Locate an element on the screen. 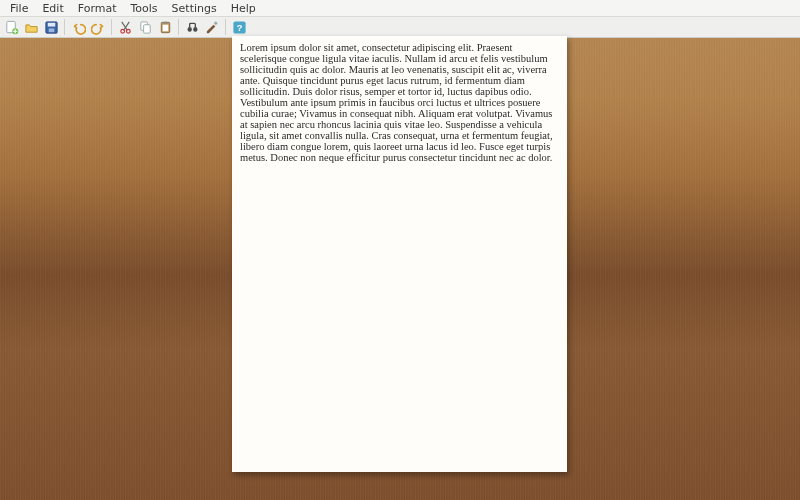 This screenshot has height=500, width=800. menu-settings: Settings is located at coordinates (194, 8).